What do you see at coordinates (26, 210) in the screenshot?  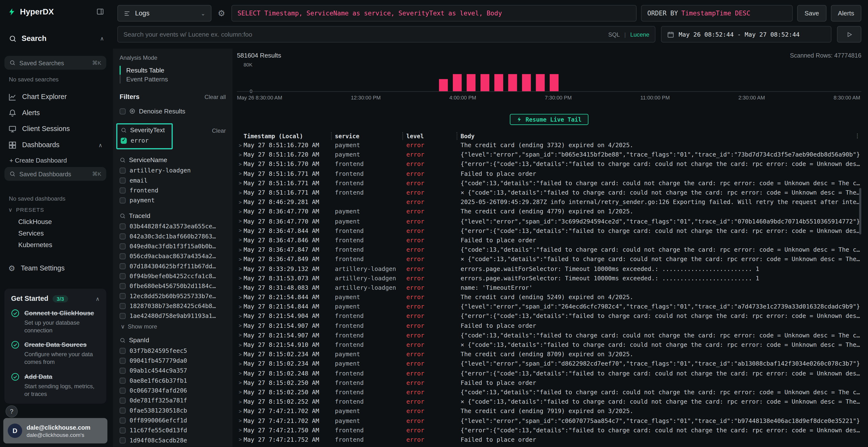 I see `presets-section-toggle: ∨ PRESETS` at bounding box center [26, 210].